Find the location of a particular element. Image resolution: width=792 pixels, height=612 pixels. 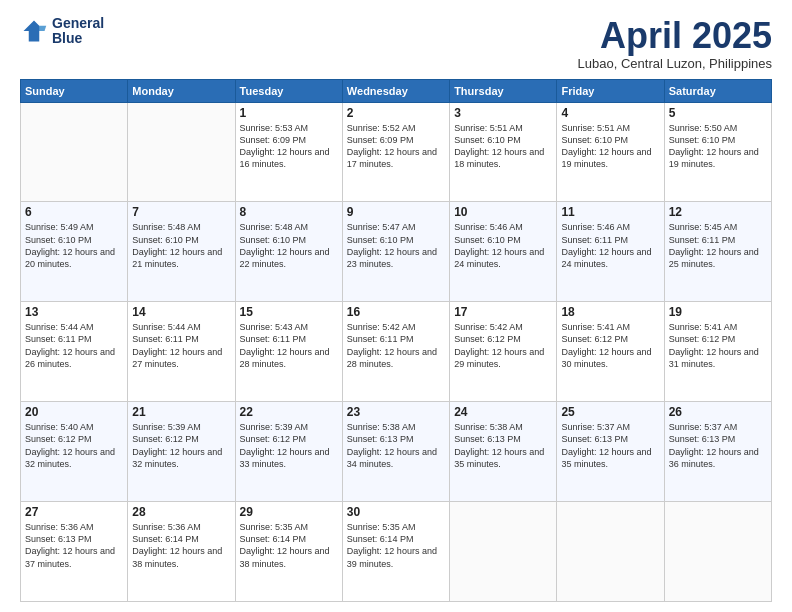

calendar-cell: 6Sunrise: 5:49 AMSunset: 6:10 PMDaylight… is located at coordinates (74, 252).